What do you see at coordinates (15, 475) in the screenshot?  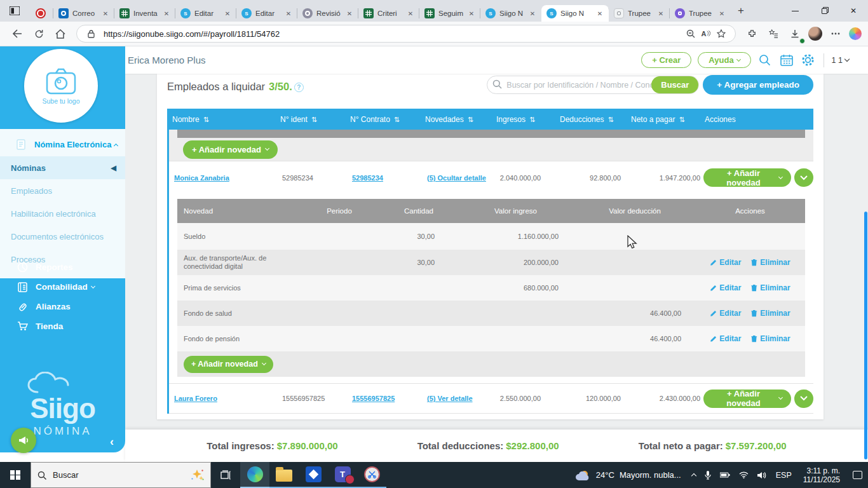 I see `start-button` at bounding box center [15, 475].